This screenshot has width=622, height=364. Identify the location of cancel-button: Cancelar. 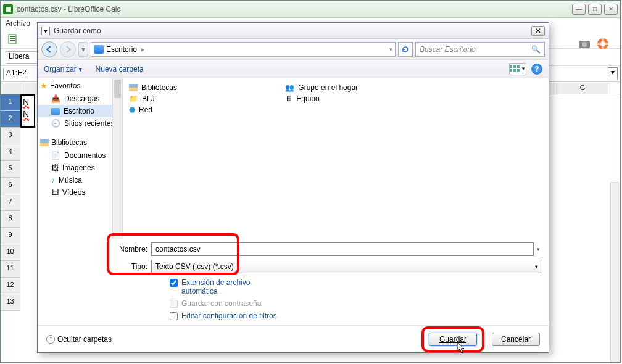
(516, 339).